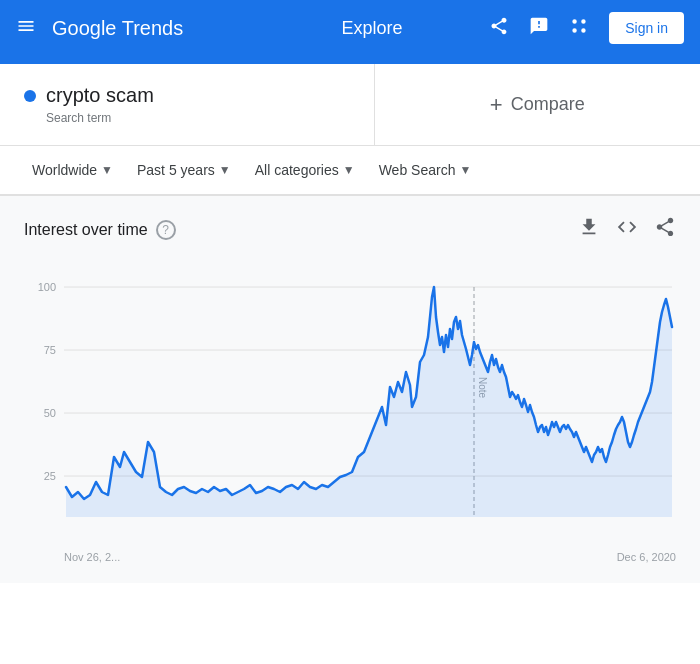  I want to click on filters-bar: Worldwide ▼ Past 5 years ▼ All categorie…, so click(350, 171).